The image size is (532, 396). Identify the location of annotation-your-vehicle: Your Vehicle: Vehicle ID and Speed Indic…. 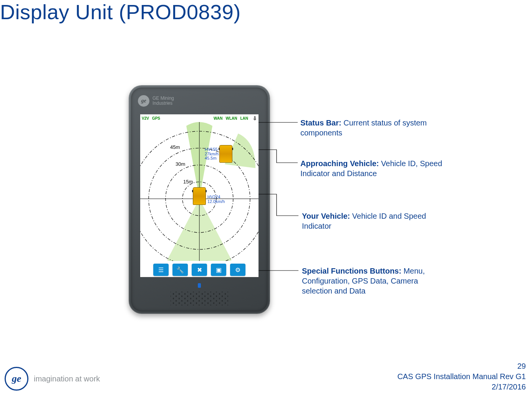
(375, 221).